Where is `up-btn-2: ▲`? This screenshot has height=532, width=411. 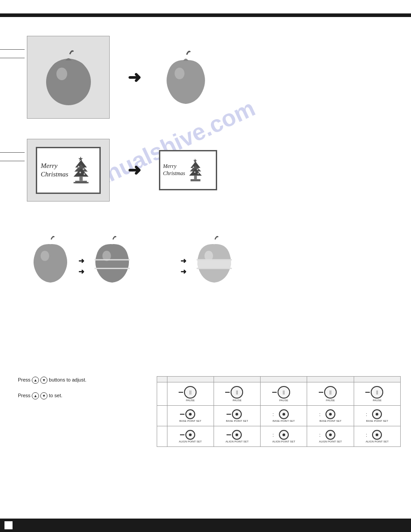
up-btn-2: ▲ is located at coordinates (35, 396).